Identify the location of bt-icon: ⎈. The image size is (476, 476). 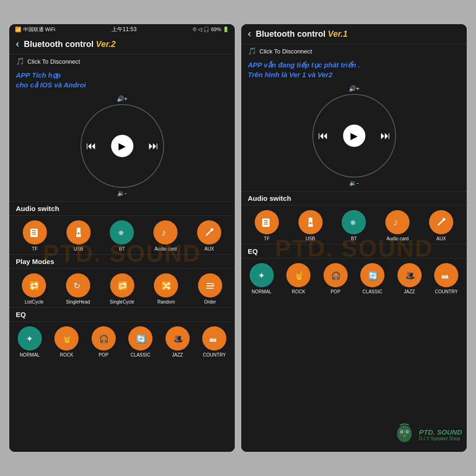
(122, 232).